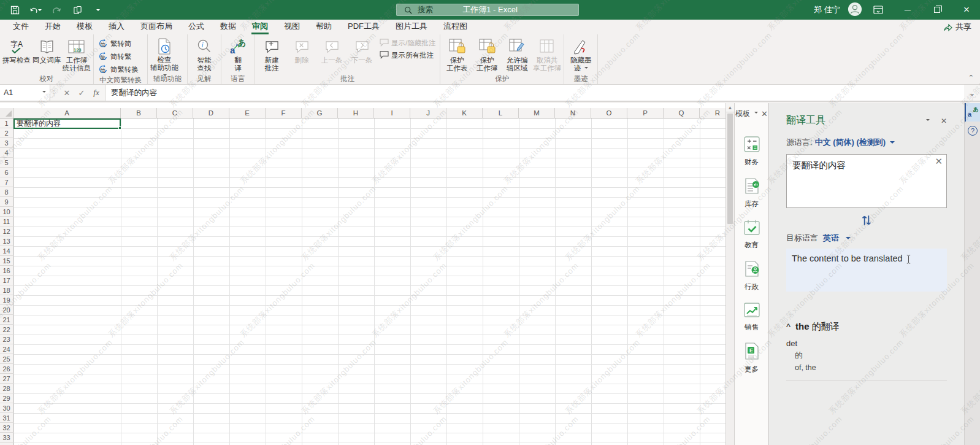 The width and height of the screenshot is (980, 445). Describe the element at coordinates (25, 93) in the screenshot. I see `name-box: A1` at that location.